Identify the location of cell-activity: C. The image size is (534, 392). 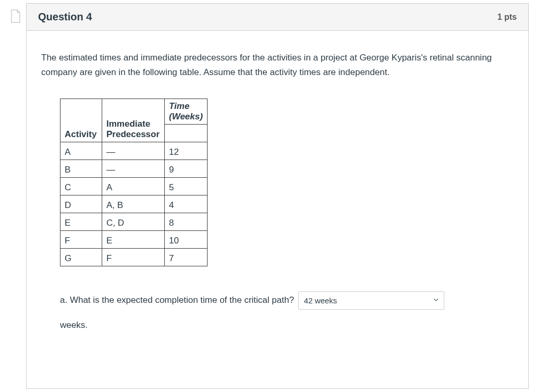
(81, 187).